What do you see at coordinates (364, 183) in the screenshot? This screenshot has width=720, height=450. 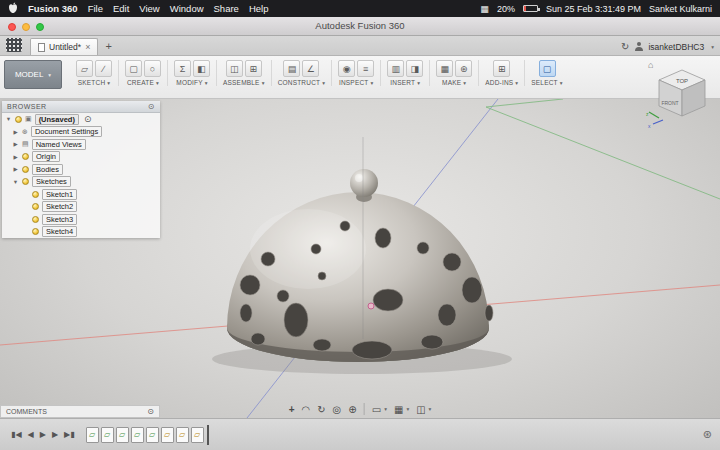 I see `dome-knob` at bounding box center [364, 183].